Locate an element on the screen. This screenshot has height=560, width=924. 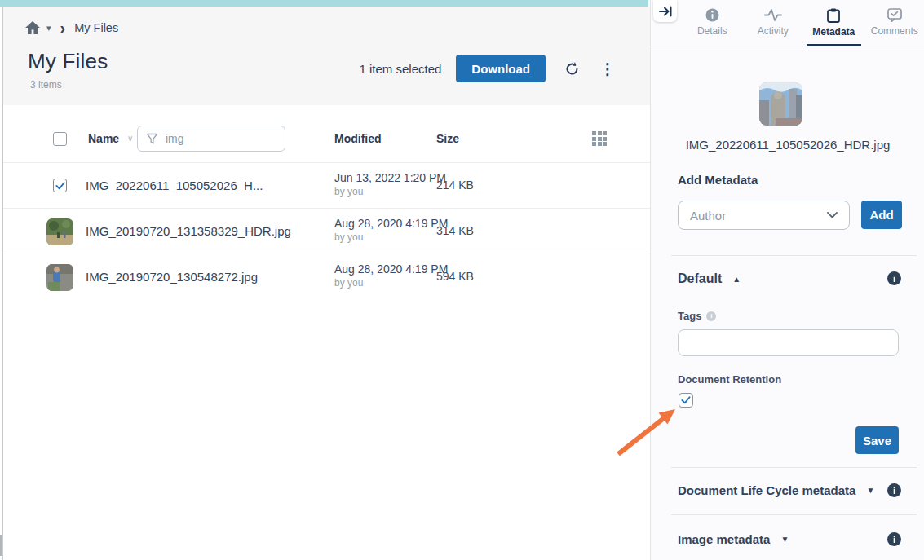
grid-view-icon is located at coordinates (600, 139).